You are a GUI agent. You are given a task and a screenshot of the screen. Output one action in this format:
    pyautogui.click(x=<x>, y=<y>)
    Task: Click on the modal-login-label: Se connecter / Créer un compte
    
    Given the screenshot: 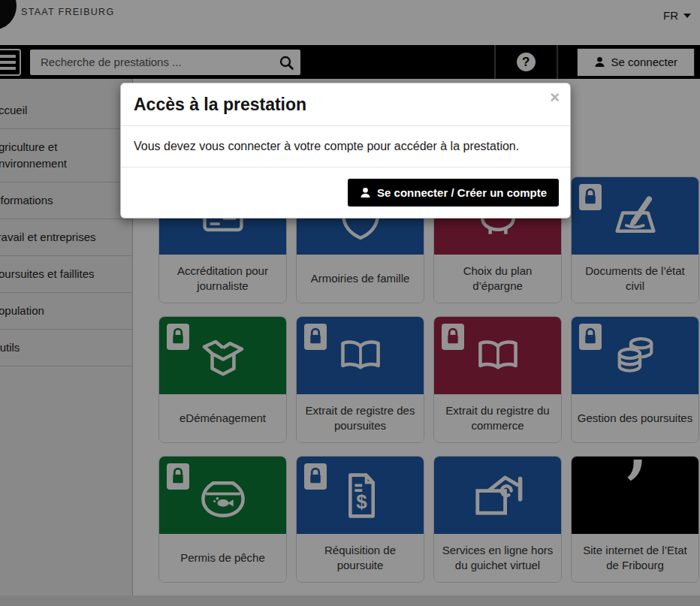 What is the action you would take?
    pyautogui.click(x=462, y=192)
    